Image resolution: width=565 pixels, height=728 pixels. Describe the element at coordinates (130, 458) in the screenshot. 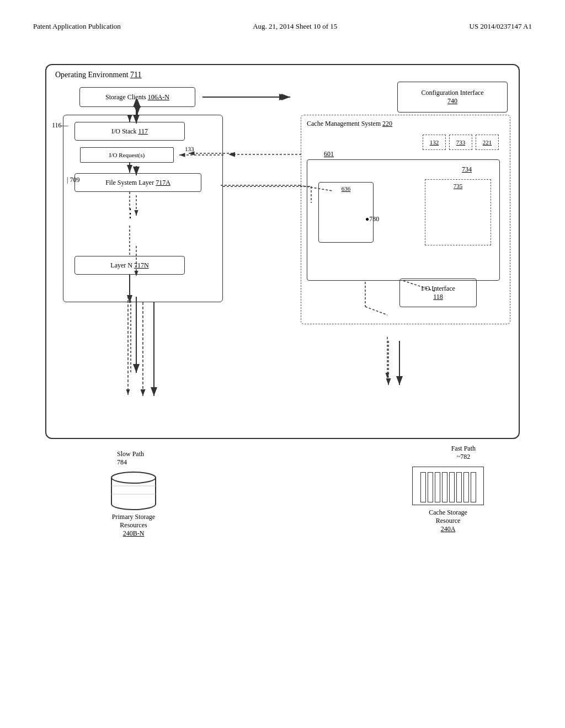

I see `slow-path-label: Slow Path 784` at that location.